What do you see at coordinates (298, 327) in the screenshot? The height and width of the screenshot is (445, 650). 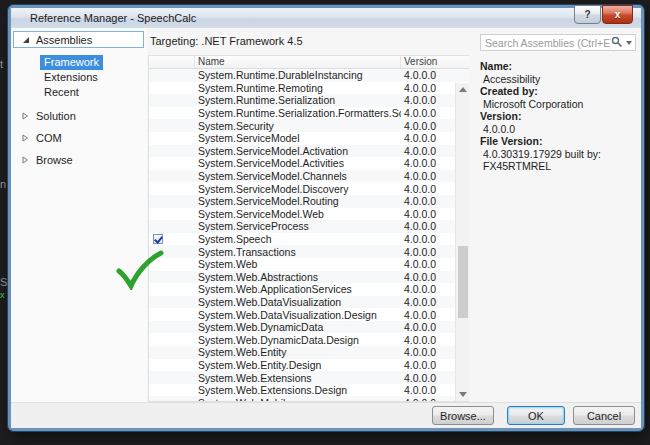 I see `assembly-name: System.Web.DynamicData` at bounding box center [298, 327].